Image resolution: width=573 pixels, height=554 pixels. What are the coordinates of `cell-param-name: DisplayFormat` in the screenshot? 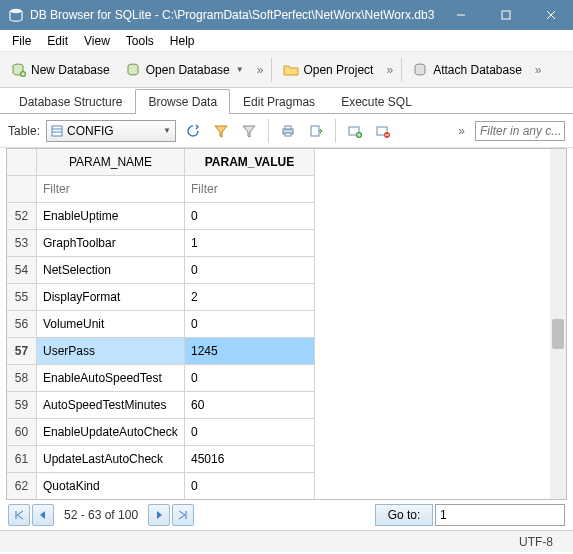 It's located at (111, 298).